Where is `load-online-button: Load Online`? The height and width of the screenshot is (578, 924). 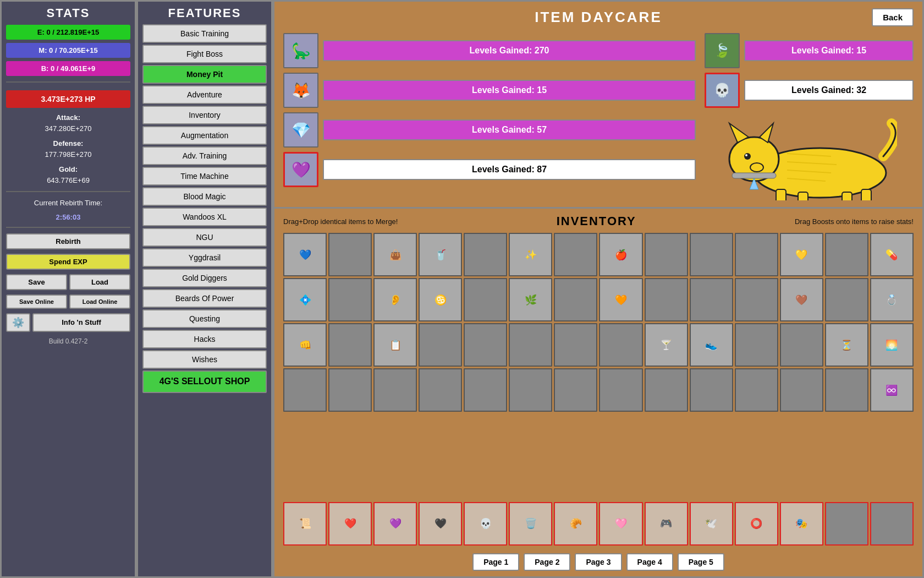 load-online-button: Load Online is located at coordinates (100, 302).